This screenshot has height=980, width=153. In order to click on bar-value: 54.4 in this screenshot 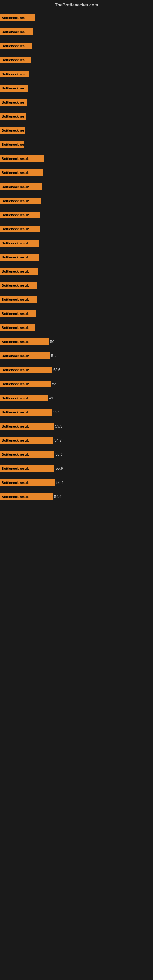, I will do `click(60, 497)`.